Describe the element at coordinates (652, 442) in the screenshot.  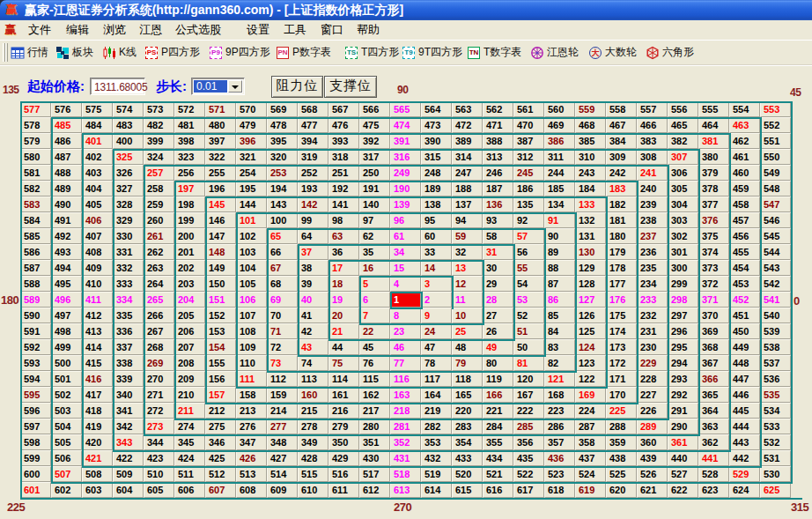
I see `grid-cell: 360` at that location.